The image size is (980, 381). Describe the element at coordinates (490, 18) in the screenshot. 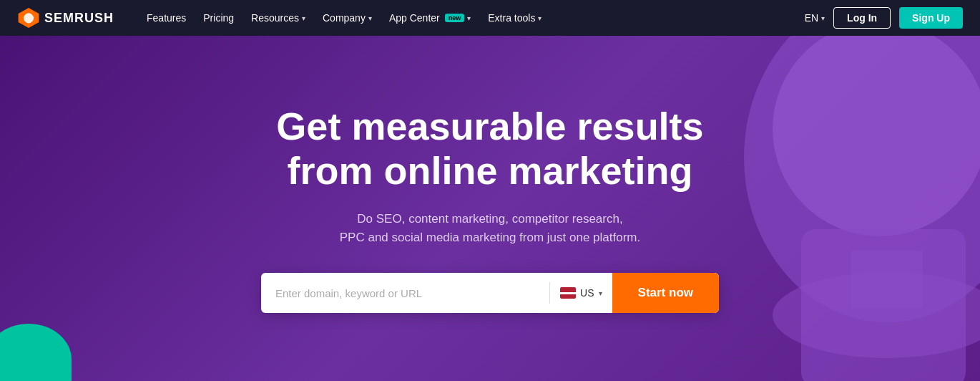

I see `navbar: SEMRUSH Features Pricing Resources ▾ Com…` at that location.